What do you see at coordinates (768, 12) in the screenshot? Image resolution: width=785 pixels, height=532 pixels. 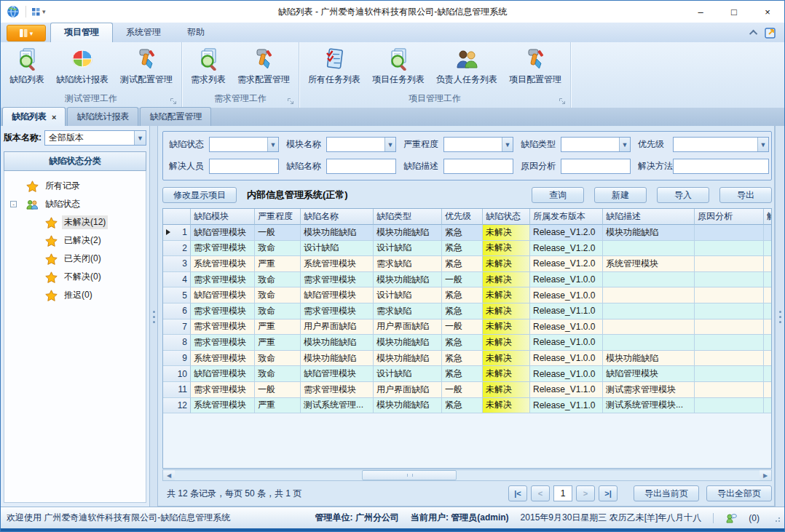 I see `close-button: ×` at bounding box center [768, 12].